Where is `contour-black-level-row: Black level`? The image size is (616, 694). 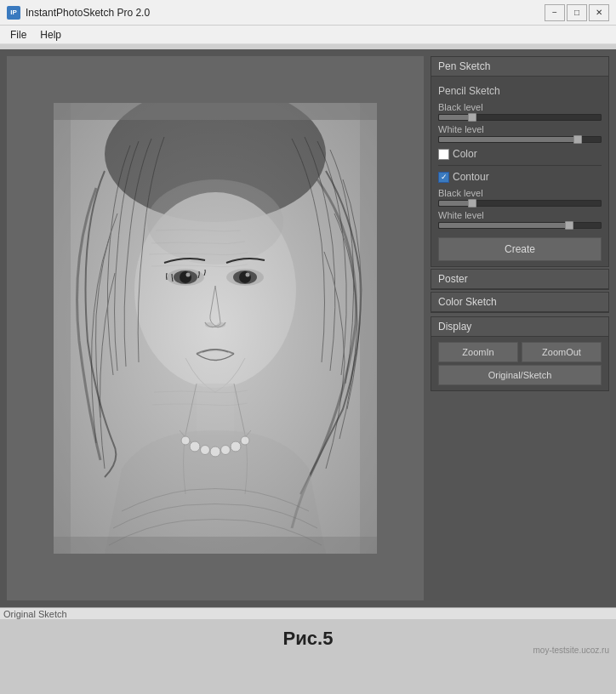
contour-black-level-row: Black level is located at coordinates (520, 197).